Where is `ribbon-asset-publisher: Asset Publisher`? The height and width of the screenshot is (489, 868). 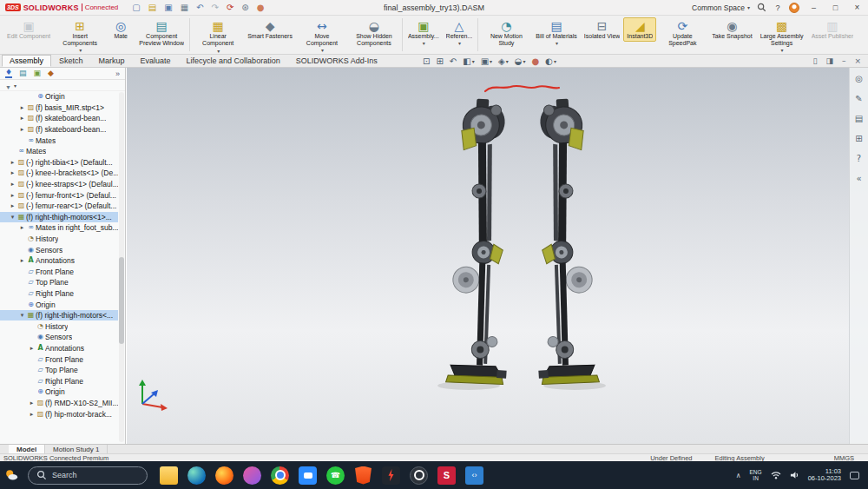 ribbon-asset-publisher: Asset Publisher is located at coordinates (833, 30).